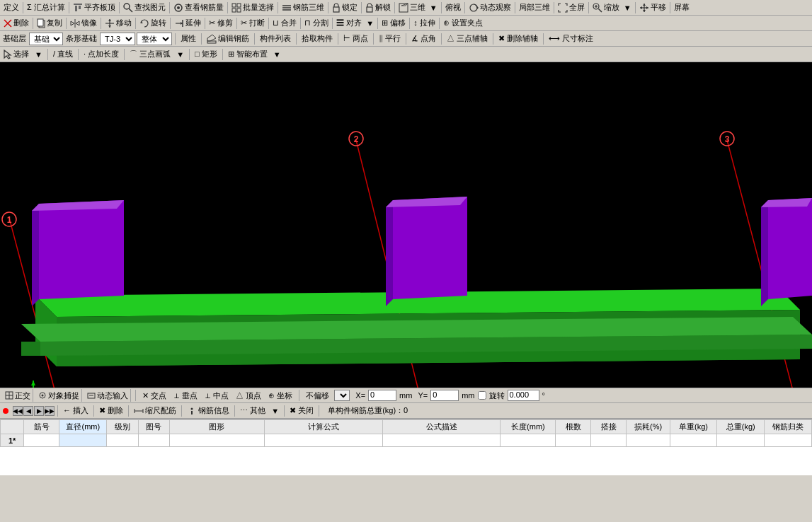 The image size is (812, 522). I want to click on btn-align: ☰ 对齐, so click(349, 23).